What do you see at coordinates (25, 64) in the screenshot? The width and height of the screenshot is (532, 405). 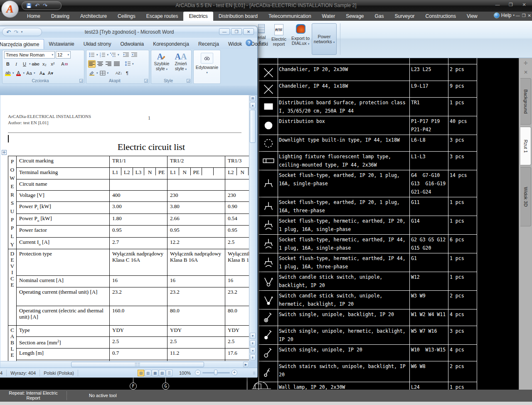 I see `underline-button: U` at bounding box center [25, 64].